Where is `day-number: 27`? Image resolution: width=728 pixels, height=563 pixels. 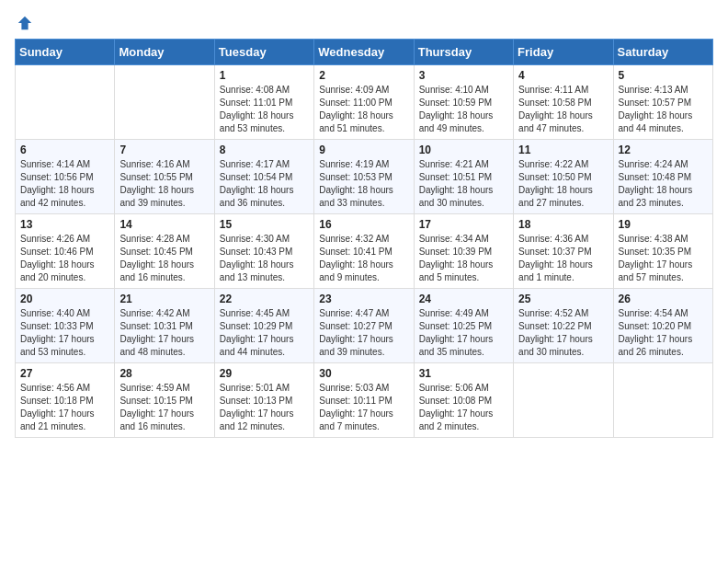
day-number: 27 is located at coordinates (64, 373).